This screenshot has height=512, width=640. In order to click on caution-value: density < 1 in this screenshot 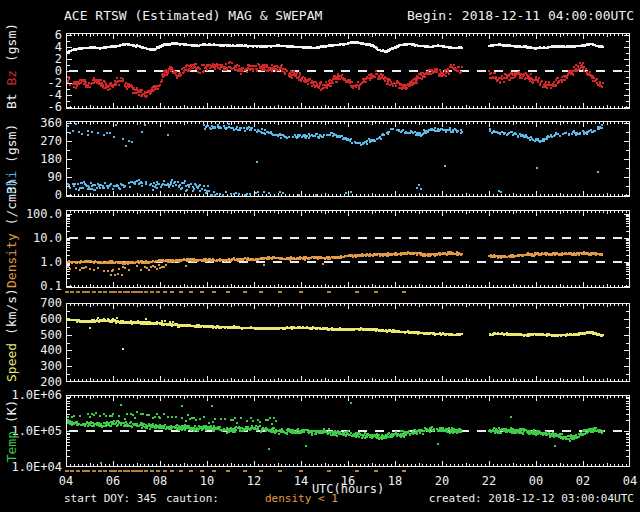, I will do `click(302, 498)`.